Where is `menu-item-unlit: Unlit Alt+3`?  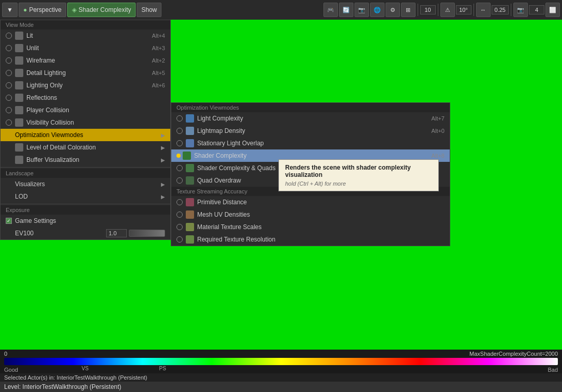
menu-item-unlit: Unlit Alt+3 is located at coordinates (85, 48).